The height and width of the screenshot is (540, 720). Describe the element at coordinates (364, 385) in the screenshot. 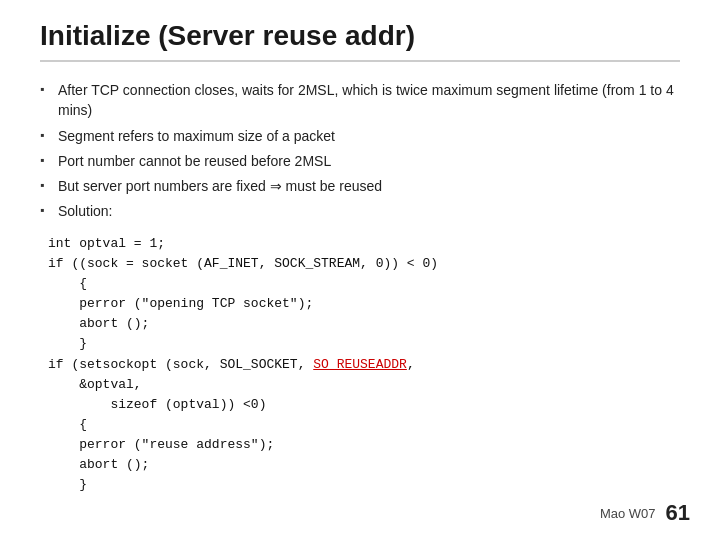

I see `code-line: &optval,` at that location.